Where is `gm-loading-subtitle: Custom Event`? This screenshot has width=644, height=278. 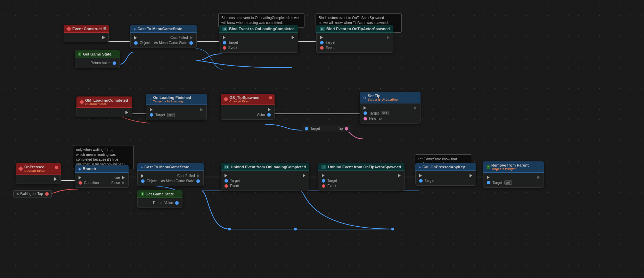
gm-loading-subtitle: Custom Event is located at coordinates (106, 104).